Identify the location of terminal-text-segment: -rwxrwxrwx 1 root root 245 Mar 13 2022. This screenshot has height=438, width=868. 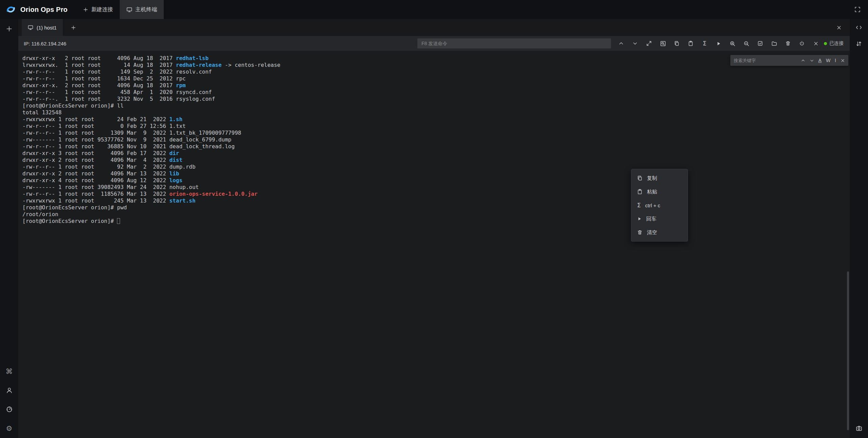
(96, 201).